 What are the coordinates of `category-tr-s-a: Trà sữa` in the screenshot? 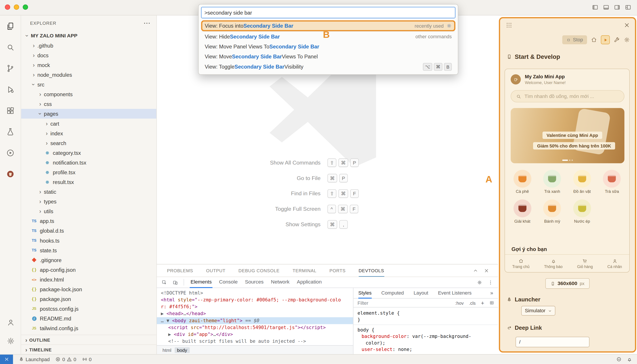 It's located at (612, 182).